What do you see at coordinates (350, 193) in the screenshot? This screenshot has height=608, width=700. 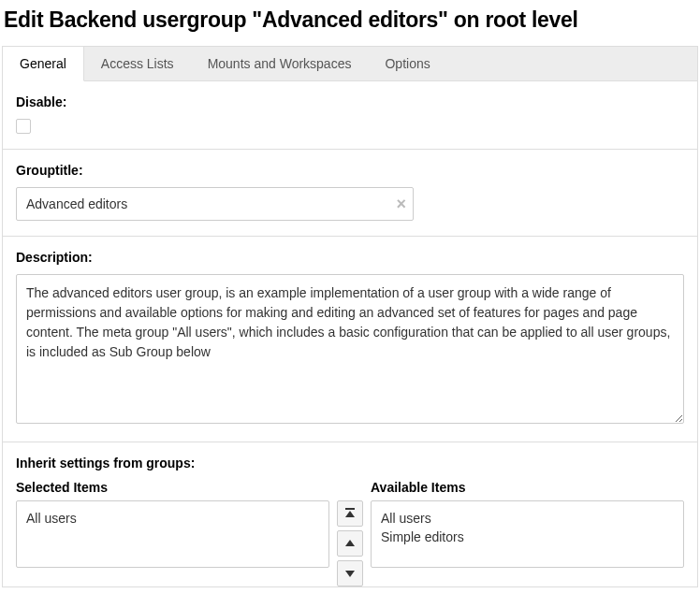 I see `grouptitle-section: Grouptitle: ×` at bounding box center [350, 193].